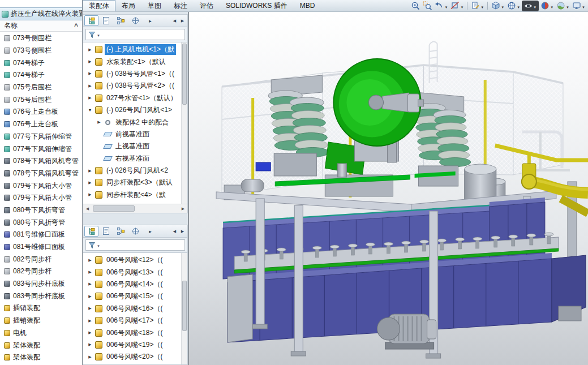 This screenshot has width=588, height=365. Describe the element at coordinates (183, 209) in the screenshot. I see `scroll-right-icon` at that location.